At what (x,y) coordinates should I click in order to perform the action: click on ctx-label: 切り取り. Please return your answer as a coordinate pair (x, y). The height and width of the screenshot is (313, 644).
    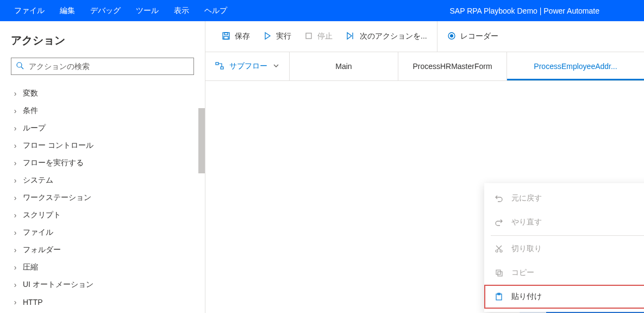
    Looking at the image, I should click on (578, 249).